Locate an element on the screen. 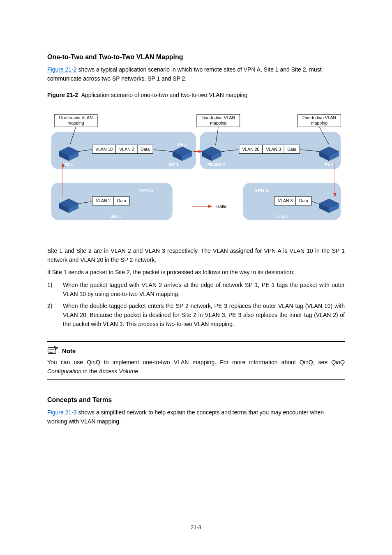  intro-rest: shows a typical application scenario in … is located at coordinates (184, 74).